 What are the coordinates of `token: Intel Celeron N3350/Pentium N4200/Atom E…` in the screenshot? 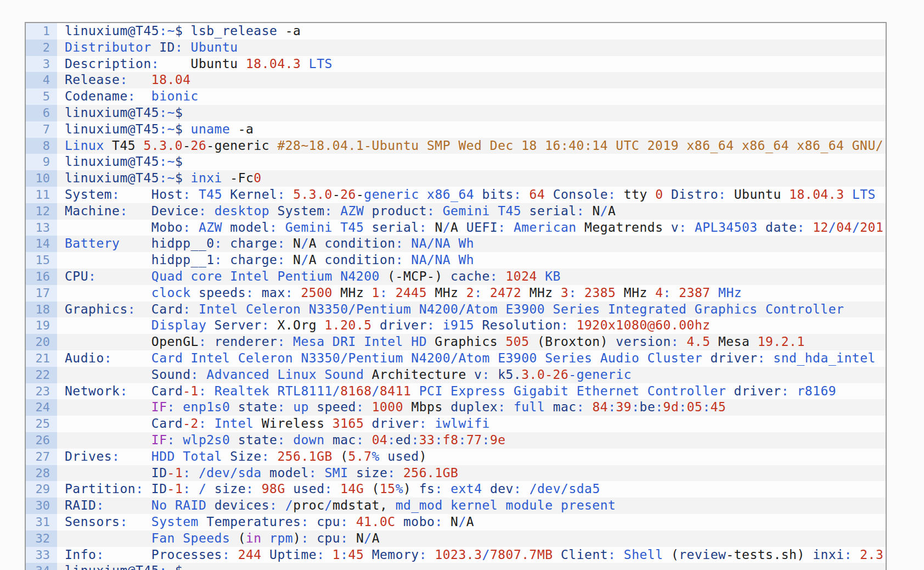 It's located at (521, 309).